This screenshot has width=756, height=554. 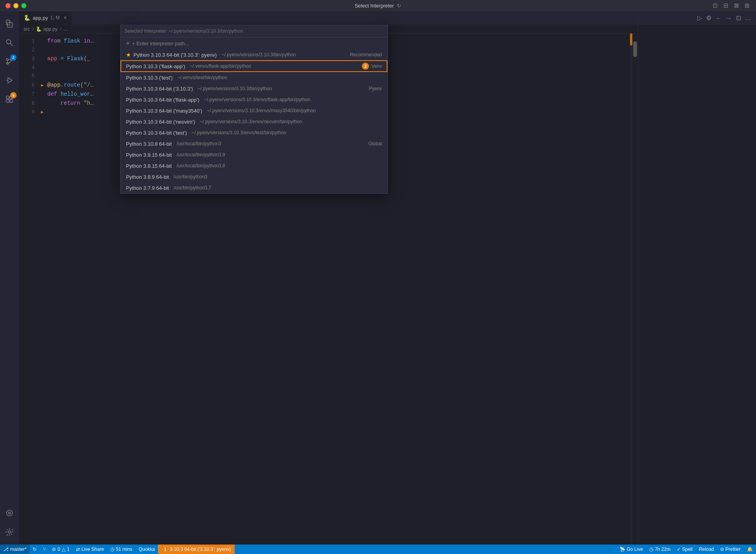 What do you see at coordinates (734, 6) in the screenshot?
I see `titlebar-right: ⊡ ⊟ ⊠ ⊞` at bounding box center [734, 6].